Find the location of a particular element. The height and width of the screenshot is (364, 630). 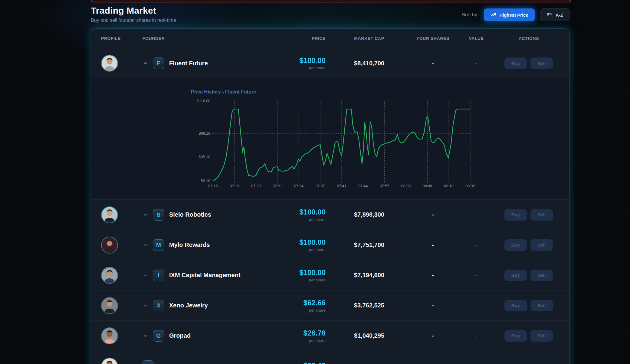

founder-name: Xeno Jewelry is located at coordinates (189, 306).